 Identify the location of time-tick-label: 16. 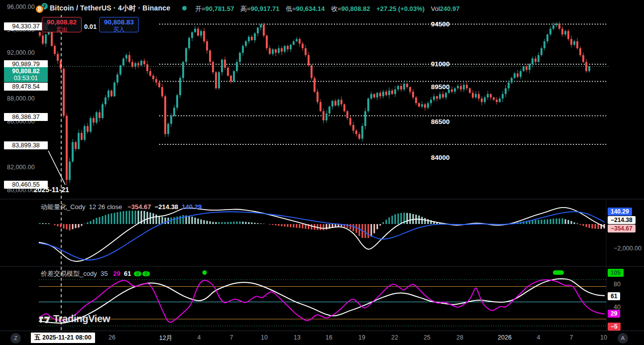
(329, 338).